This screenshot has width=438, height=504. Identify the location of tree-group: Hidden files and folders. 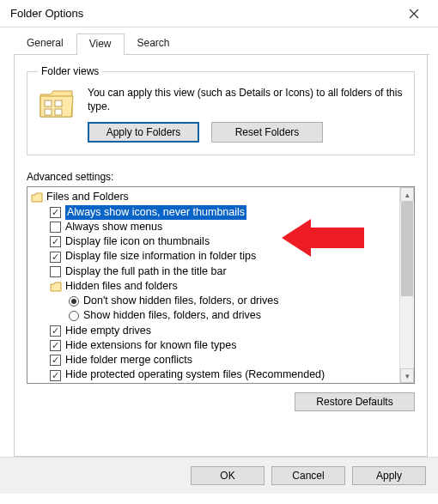
(215, 287).